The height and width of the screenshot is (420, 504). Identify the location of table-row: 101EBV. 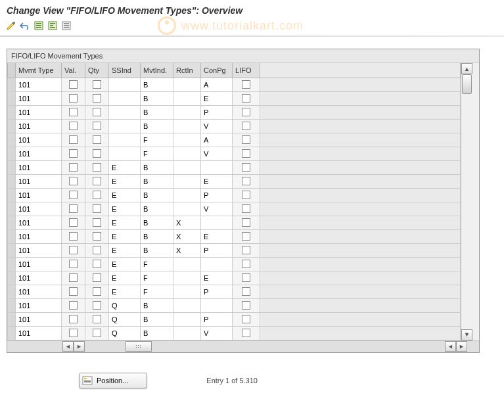
(234, 209).